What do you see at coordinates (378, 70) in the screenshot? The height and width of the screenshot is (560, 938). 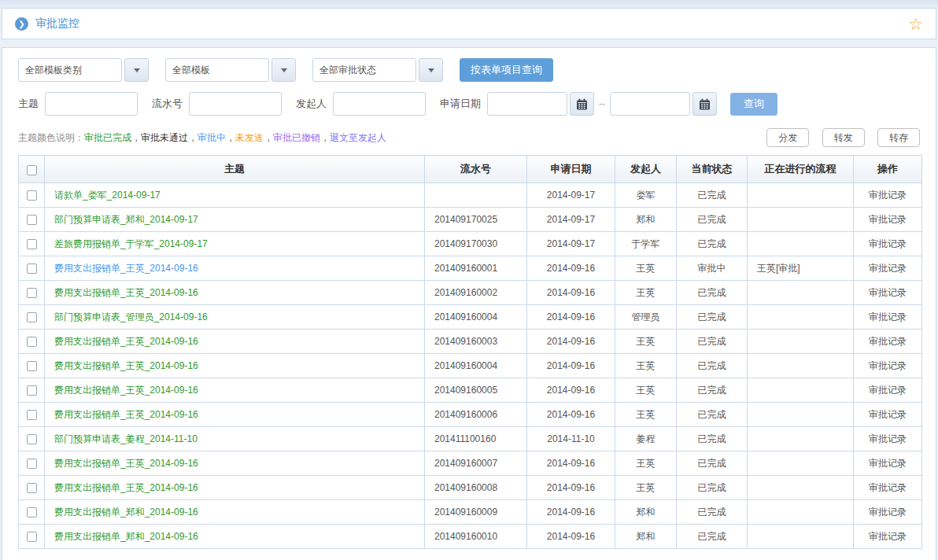 I see `approval-status-dropdown` at bounding box center [378, 70].